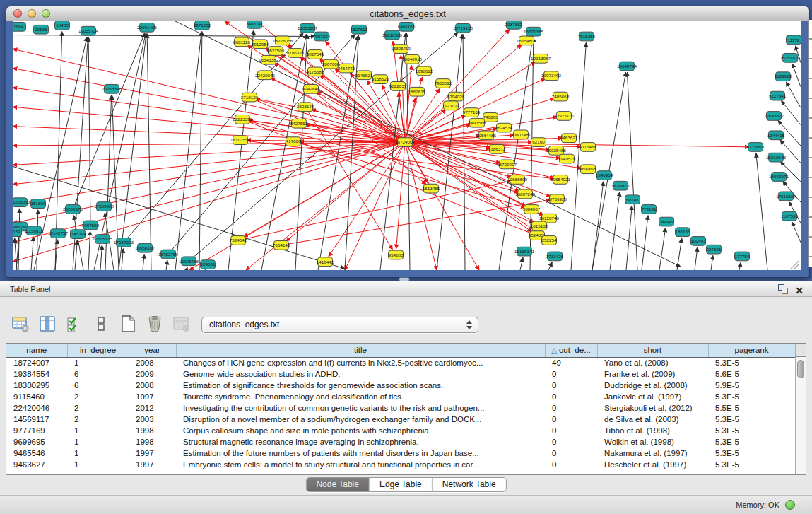 The image size is (812, 514). What do you see at coordinates (346, 68) in the screenshot?
I see `graph-node: 8454749` at bounding box center [346, 68].